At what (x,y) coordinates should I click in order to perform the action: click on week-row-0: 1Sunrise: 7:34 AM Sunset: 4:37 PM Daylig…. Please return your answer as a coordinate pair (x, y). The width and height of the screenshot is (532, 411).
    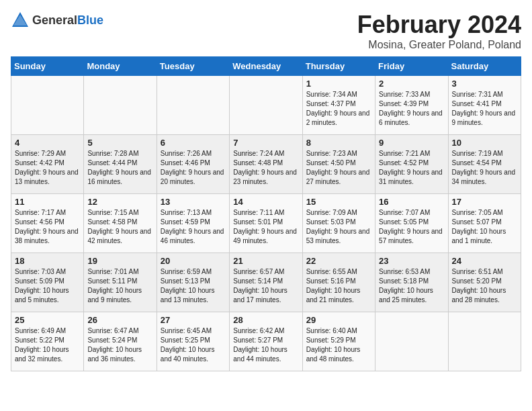
    Looking at the image, I should click on (266, 105).